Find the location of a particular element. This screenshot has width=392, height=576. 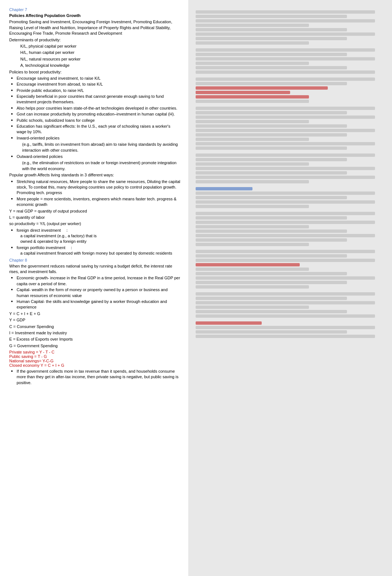

closed-item-1: If the government collects more in tax r… is located at coordinates (95, 377).